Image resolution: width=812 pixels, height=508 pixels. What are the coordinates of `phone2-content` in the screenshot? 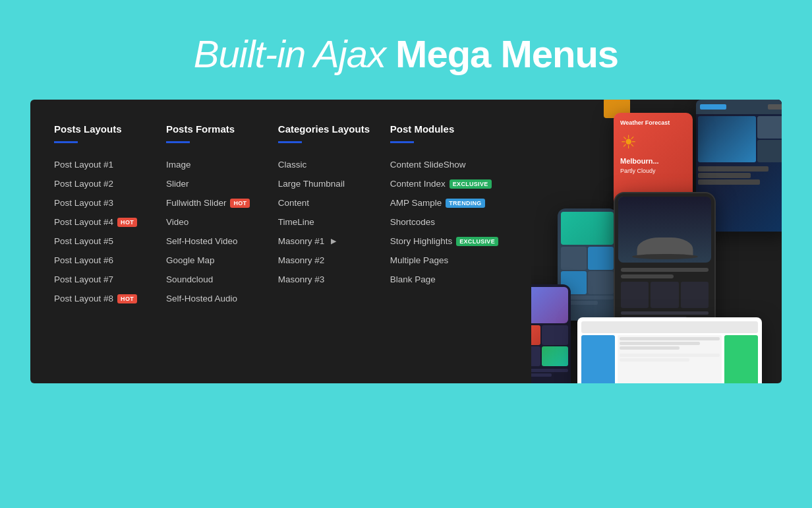 It's located at (664, 294).